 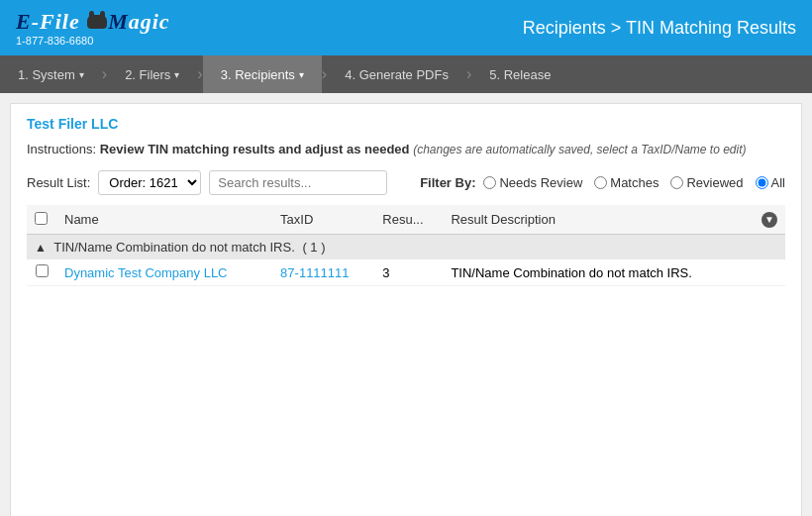 What do you see at coordinates (406, 273) in the screenshot?
I see `table-row: Dynamic Test Company LLC 87-1111111 3 TI…` at bounding box center [406, 273].